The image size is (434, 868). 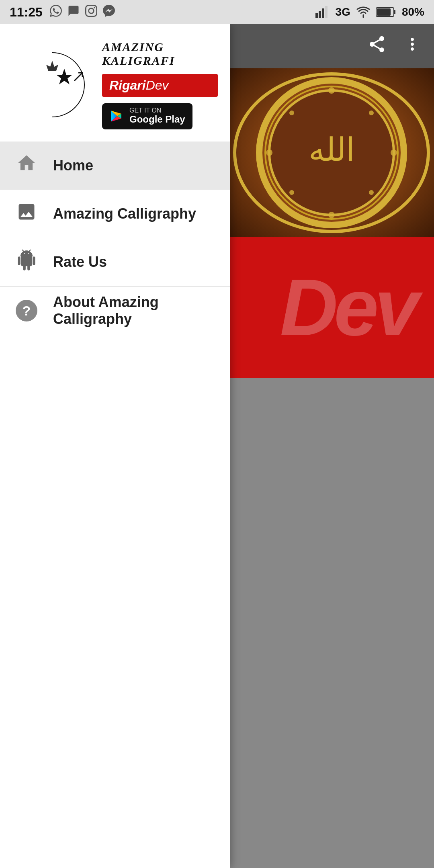 I want to click on home-icon, so click(x=27, y=166).